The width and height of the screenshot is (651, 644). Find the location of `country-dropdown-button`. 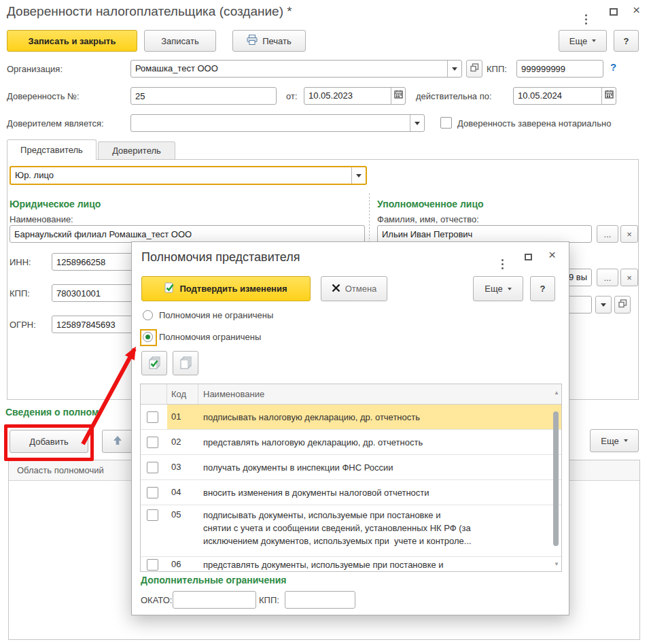

country-dropdown-button is located at coordinates (603, 305).